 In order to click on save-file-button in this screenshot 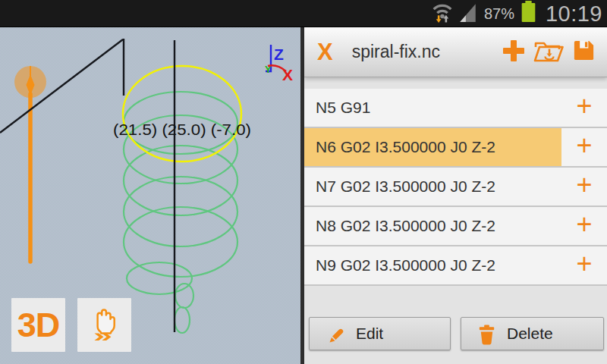, I will do `click(583, 52)`.